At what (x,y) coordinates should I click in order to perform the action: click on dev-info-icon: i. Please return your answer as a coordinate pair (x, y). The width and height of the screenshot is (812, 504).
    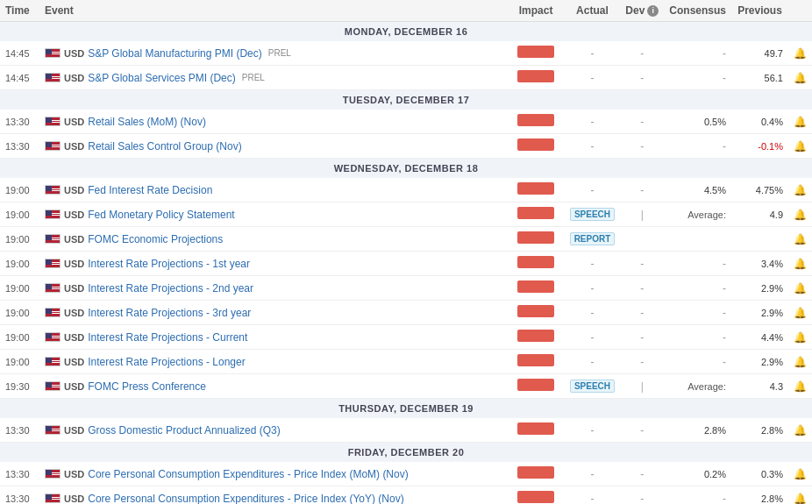
    Looking at the image, I should click on (652, 11).